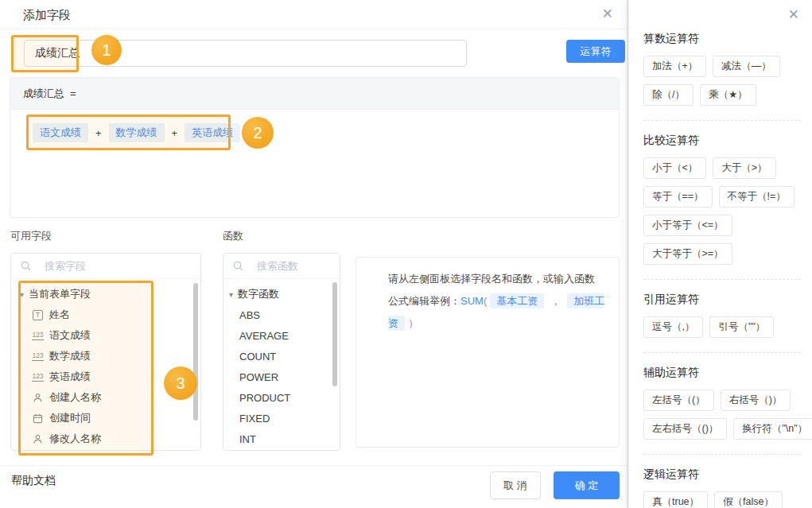  I want to click on op-divide-button: 除（/）, so click(668, 95).